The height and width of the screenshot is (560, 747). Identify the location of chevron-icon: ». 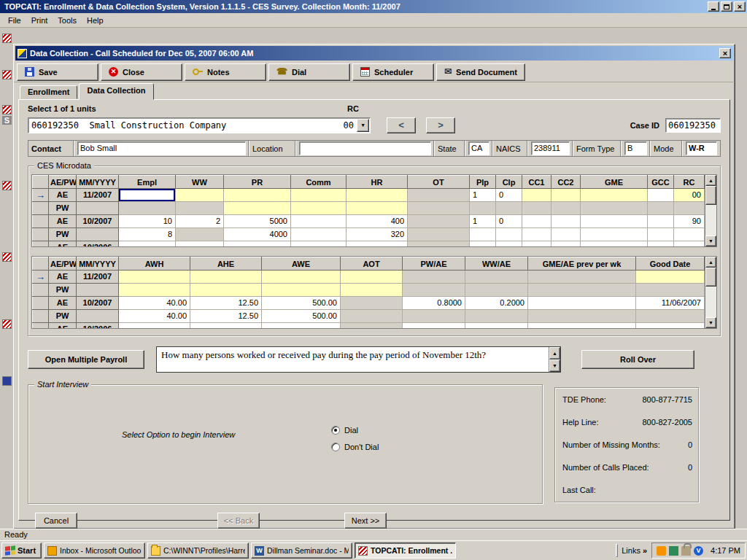
(645, 551).